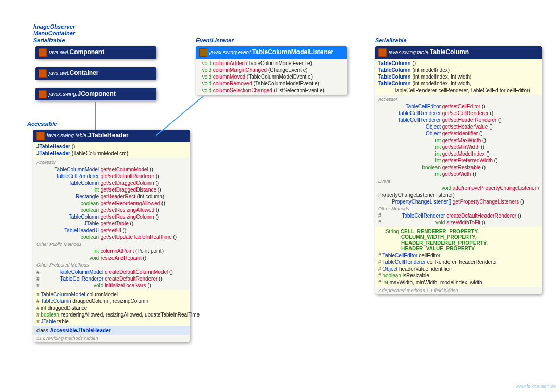  I want to click on method-row: void resizeAndRepaint (), so click(111, 258).